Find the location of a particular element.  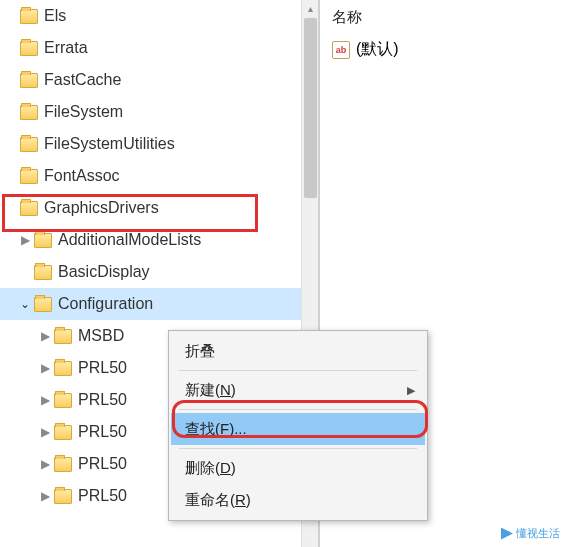

string-value-icon: ab is located at coordinates (341, 50).